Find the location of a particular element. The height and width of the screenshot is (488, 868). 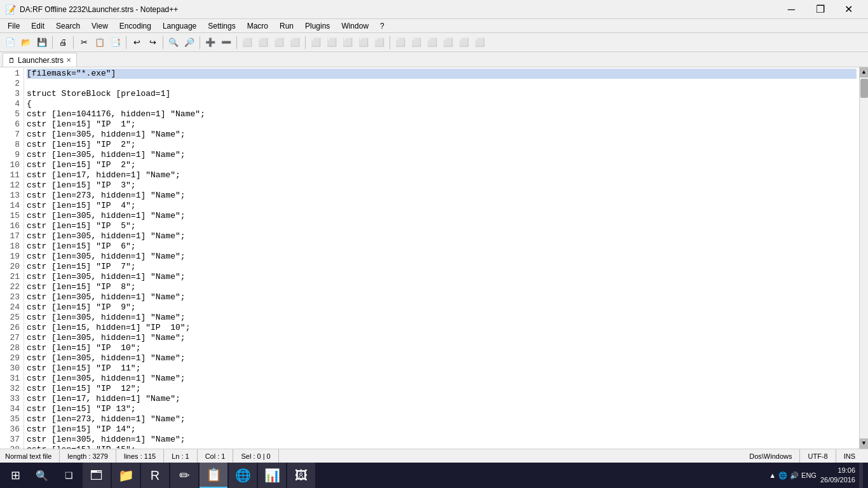

line-number-17: 17 is located at coordinates (10, 236).